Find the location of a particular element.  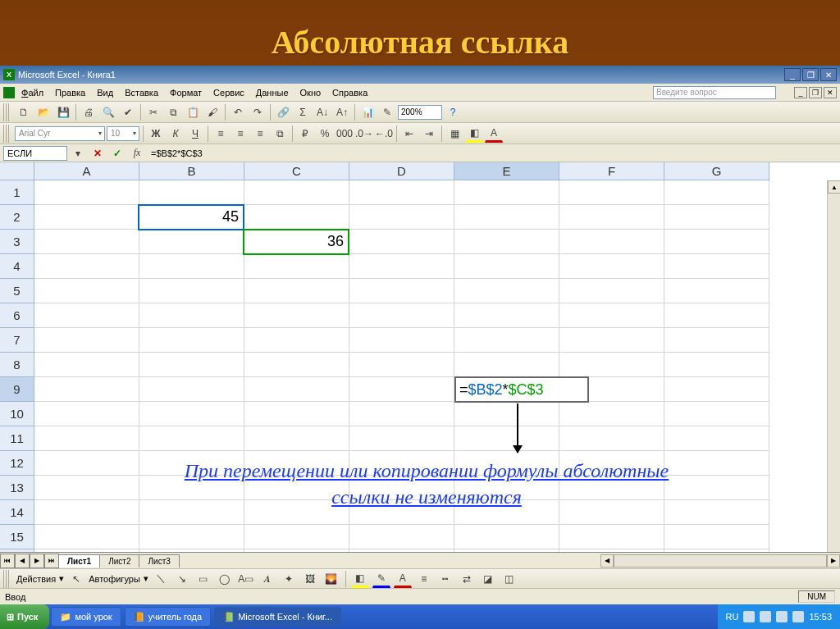

cell-E4 is located at coordinates (507, 267).